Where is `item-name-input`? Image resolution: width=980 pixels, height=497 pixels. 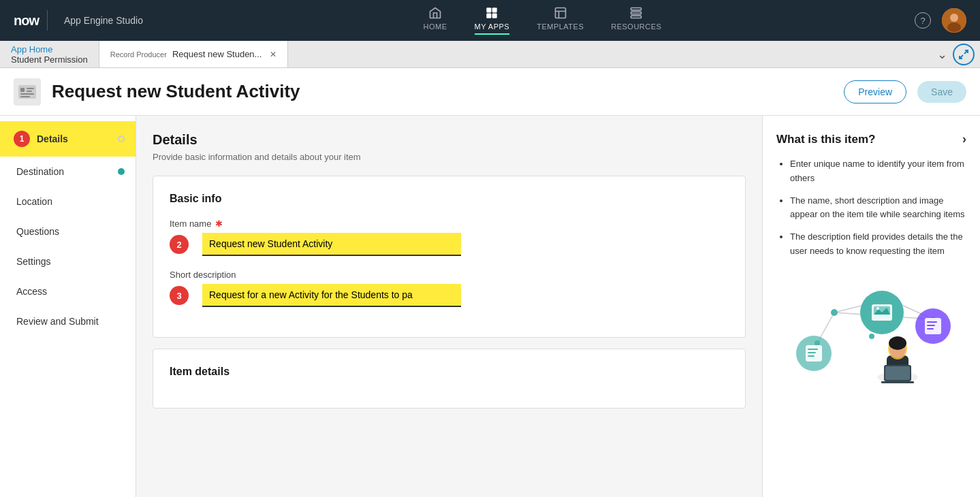
item-name-input is located at coordinates (332, 244).